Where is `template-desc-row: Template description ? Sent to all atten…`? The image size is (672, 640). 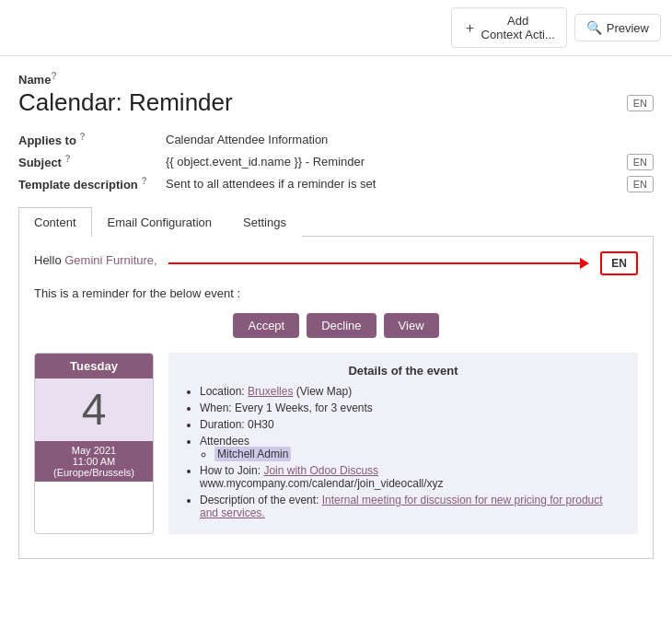
template-desc-row: Template description ? Sent to all atten… is located at coordinates (336, 184).